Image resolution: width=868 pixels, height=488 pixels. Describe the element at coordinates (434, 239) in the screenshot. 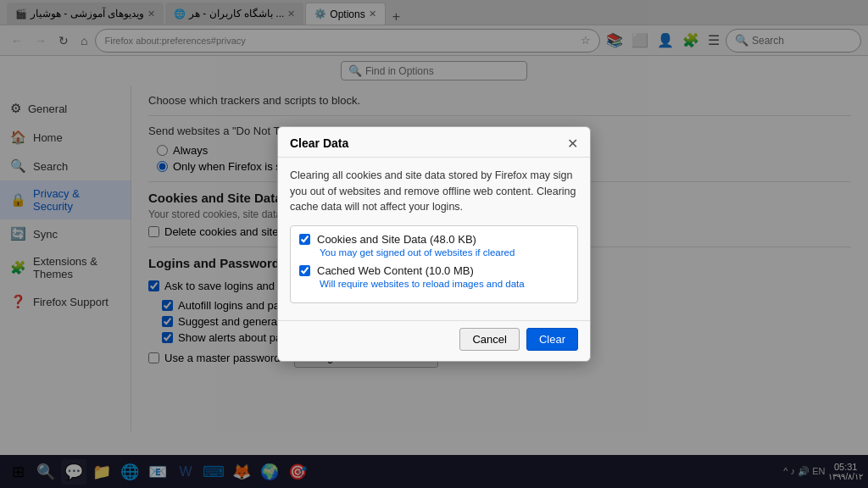

I see `modal-item-cookies-row: Cookies and Site Data (48.0 KB)` at that location.